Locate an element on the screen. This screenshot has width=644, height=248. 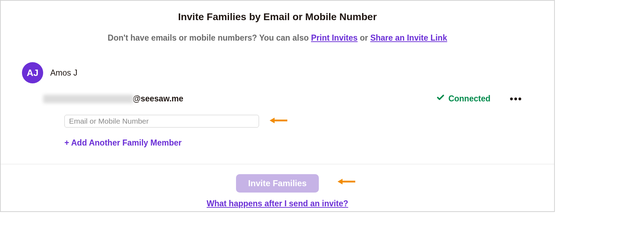
what-happens-help-link: What happens after I send an invite? is located at coordinates (277, 203).